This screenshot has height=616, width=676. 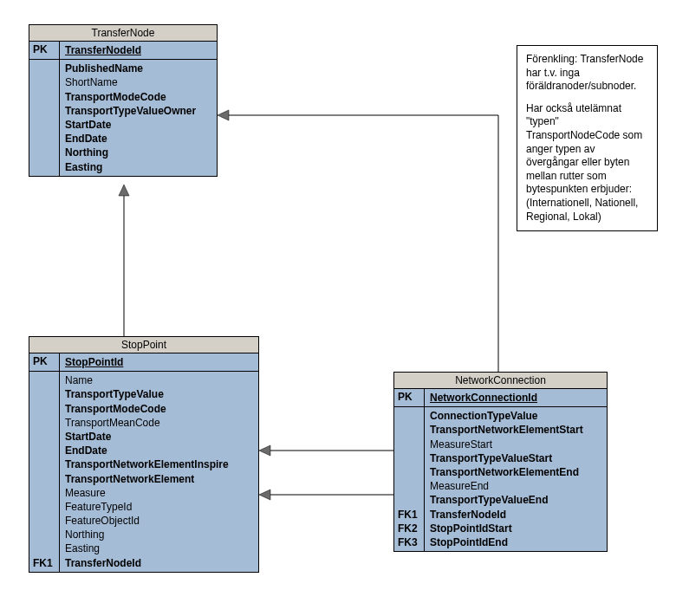 I want to click on attr: TransportMeanCode, so click(x=159, y=423).